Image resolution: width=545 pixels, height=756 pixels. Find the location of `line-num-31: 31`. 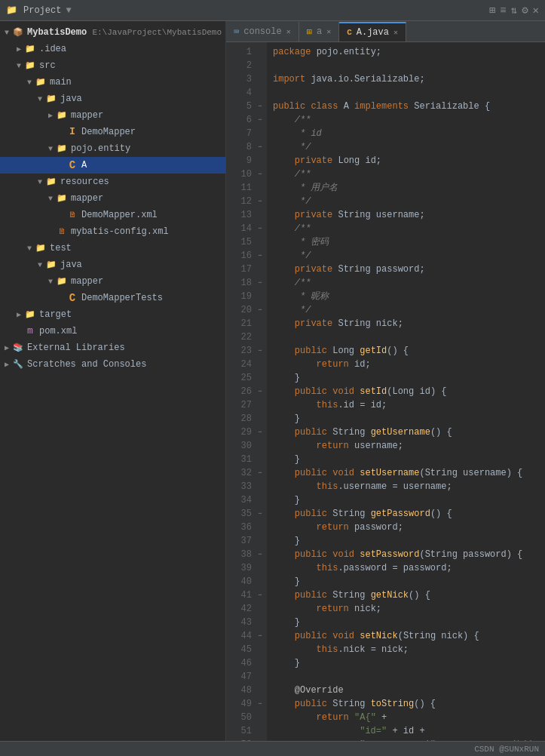

line-num-31: 31 is located at coordinates (246, 459).